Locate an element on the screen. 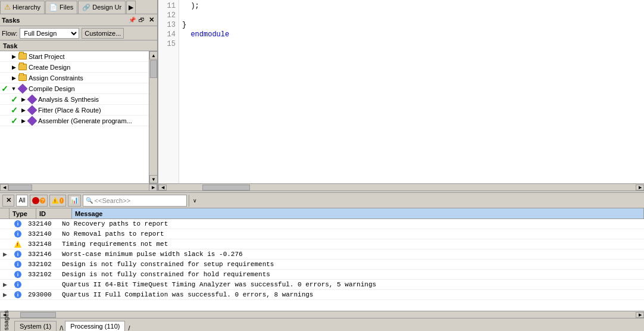  task-icon-create is located at coordinates (23, 67).